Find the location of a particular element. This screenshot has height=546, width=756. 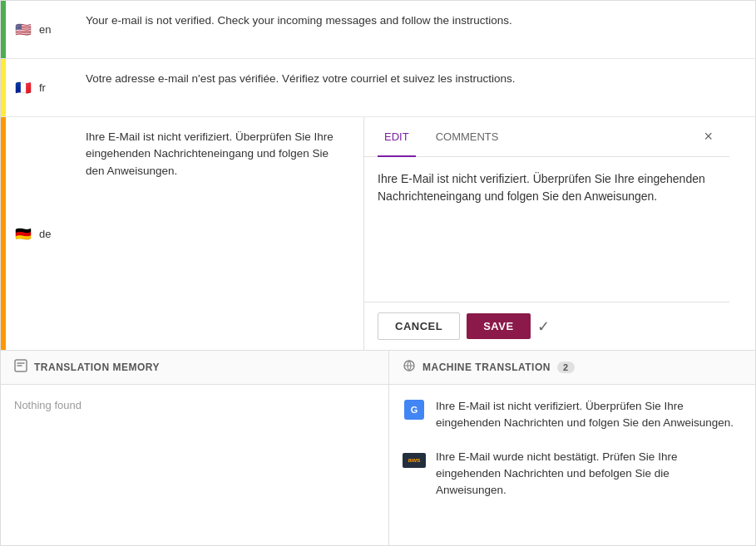

aws-translate-icon: aws is located at coordinates (414, 460).